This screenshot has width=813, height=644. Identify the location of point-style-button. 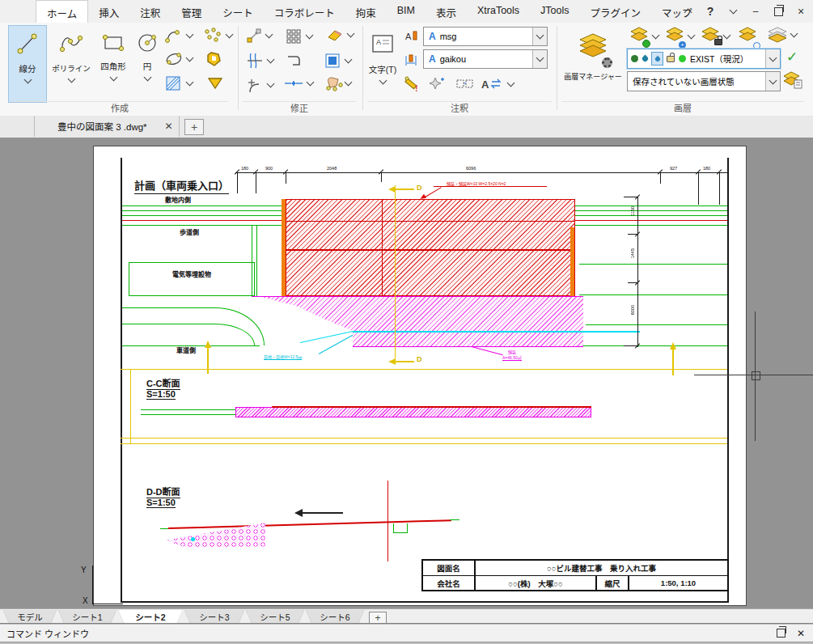
(437, 85).